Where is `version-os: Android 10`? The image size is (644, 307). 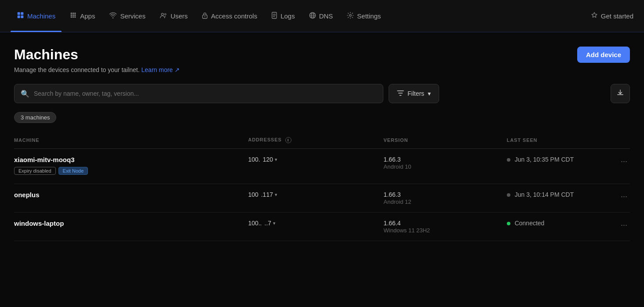 version-os: Android 10 is located at coordinates (397, 167).